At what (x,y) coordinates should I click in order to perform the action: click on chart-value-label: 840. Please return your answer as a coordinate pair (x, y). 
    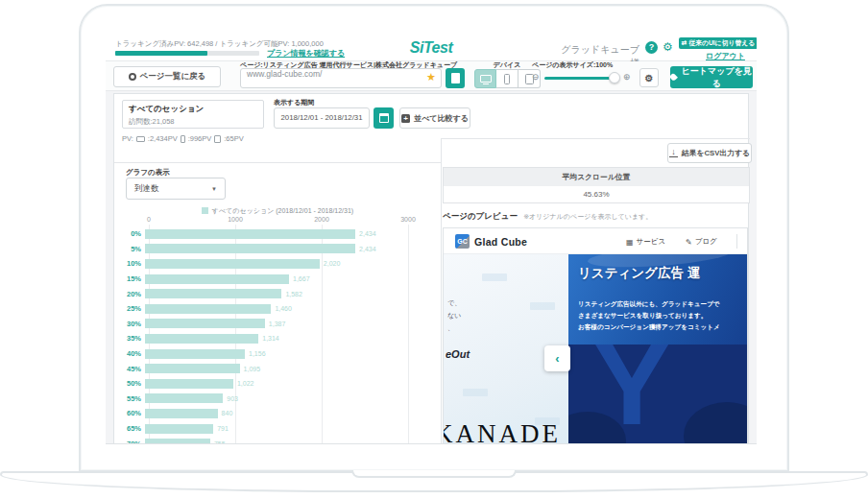
    Looking at the image, I should click on (228, 413).